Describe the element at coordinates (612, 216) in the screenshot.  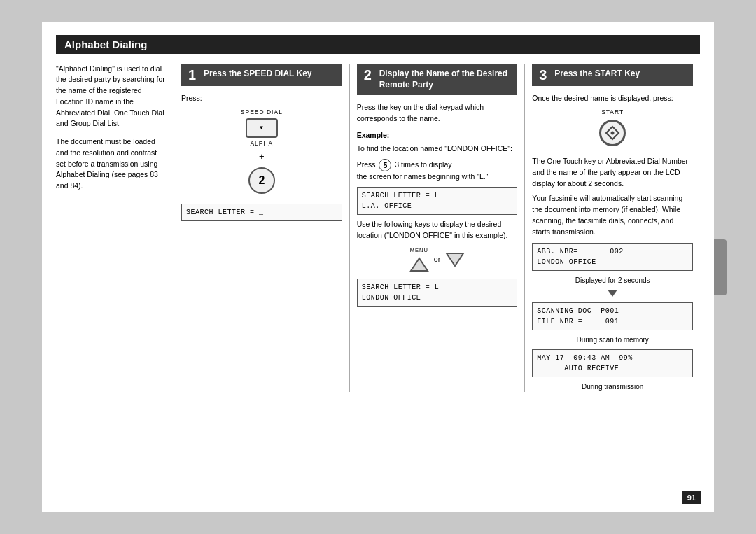
I see `step-3-body3: Your facsimile will automatically start …` at that location.